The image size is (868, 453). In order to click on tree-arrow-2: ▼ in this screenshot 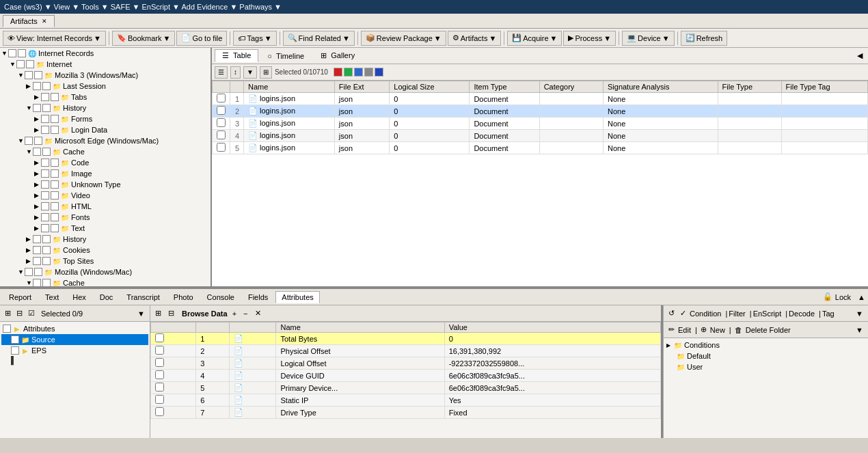, I will do `click(21, 75)`.